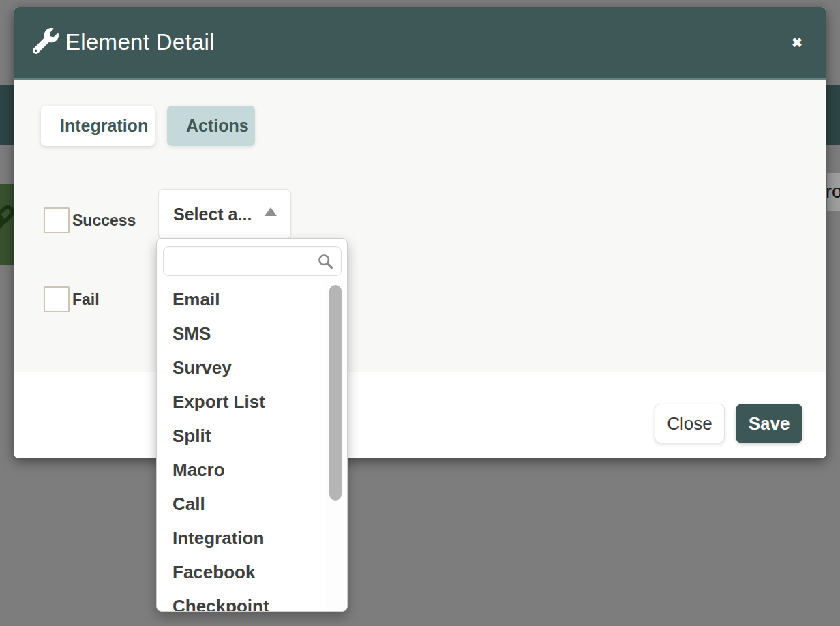  Describe the element at coordinates (213, 214) in the screenshot. I see `action-select-value: Select a...` at that location.